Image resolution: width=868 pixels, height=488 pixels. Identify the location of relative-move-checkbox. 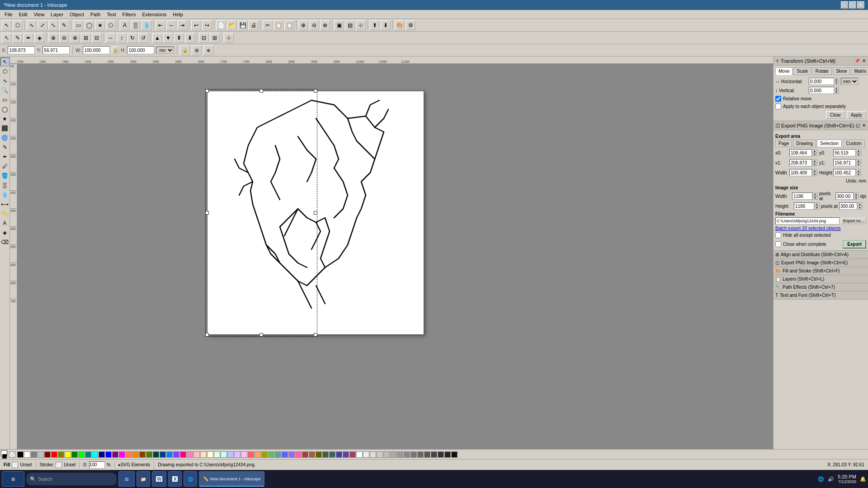
(778, 99).